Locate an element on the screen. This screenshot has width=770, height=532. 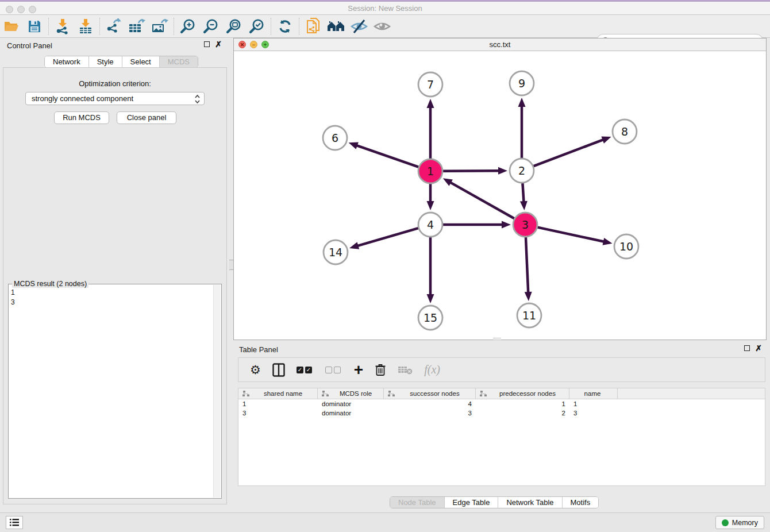
show-all-networks-icon is located at coordinates (336, 26).